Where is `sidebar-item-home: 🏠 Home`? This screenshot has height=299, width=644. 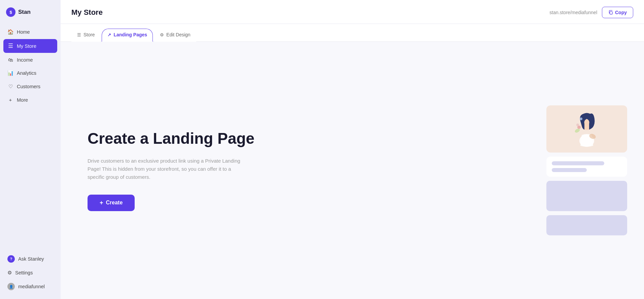 sidebar-item-home: 🏠 Home is located at coordinates (30, 32).